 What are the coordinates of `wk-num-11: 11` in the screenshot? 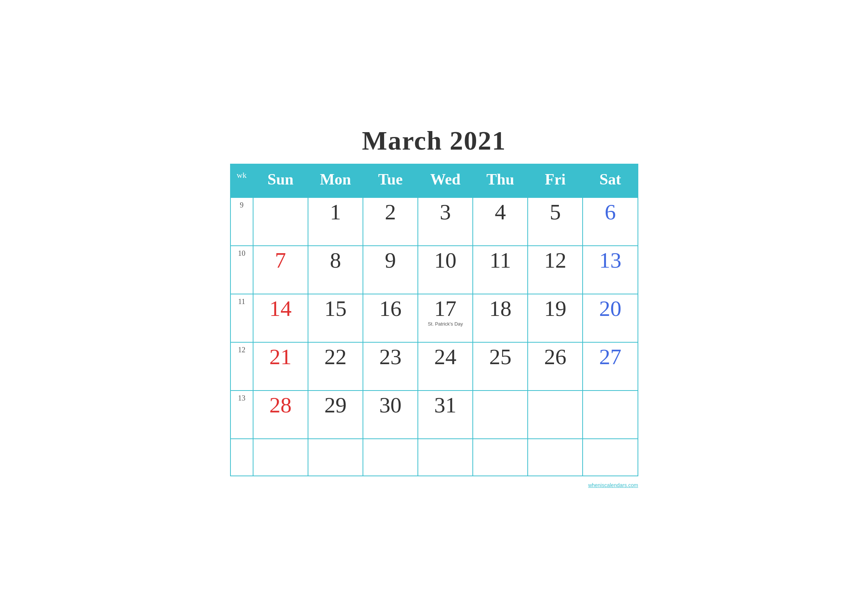 It's located at (242, 318).